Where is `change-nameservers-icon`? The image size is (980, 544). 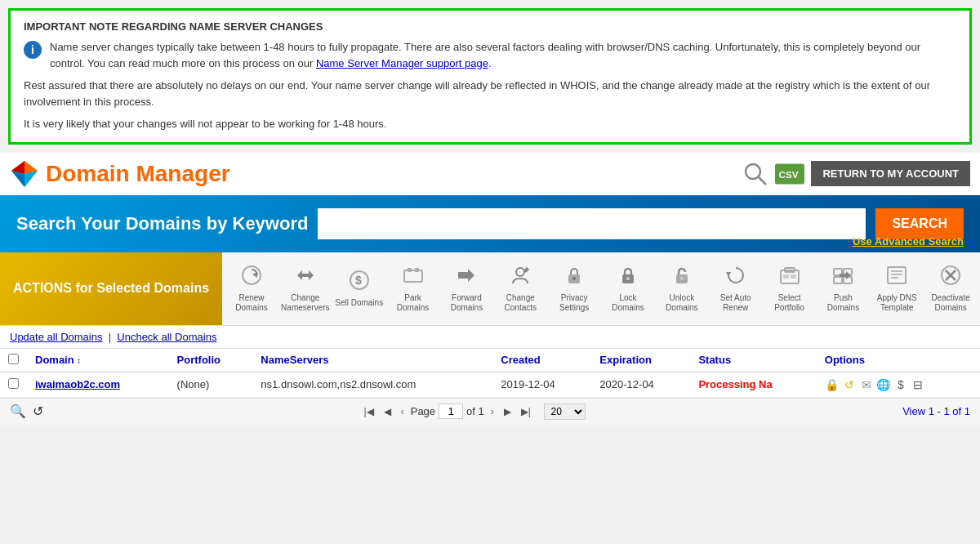 change-nameservers-icon is located at coordinates (305, 277).